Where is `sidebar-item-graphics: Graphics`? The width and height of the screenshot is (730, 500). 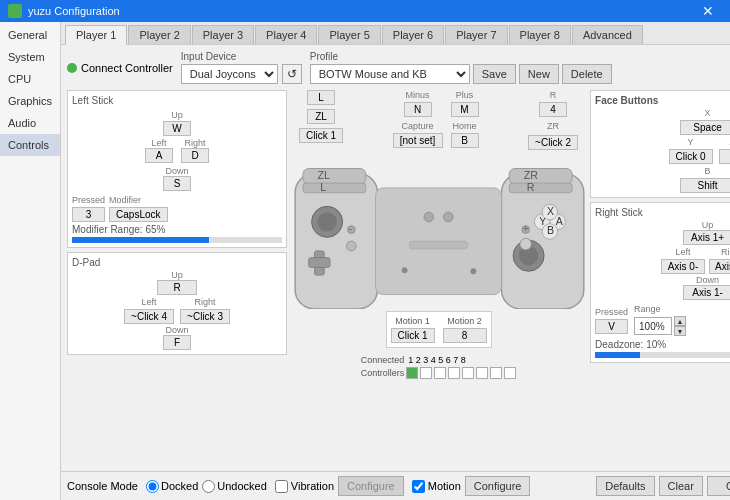 sidebar-item-graphics: Graphics is located at coordinates (30, 101).